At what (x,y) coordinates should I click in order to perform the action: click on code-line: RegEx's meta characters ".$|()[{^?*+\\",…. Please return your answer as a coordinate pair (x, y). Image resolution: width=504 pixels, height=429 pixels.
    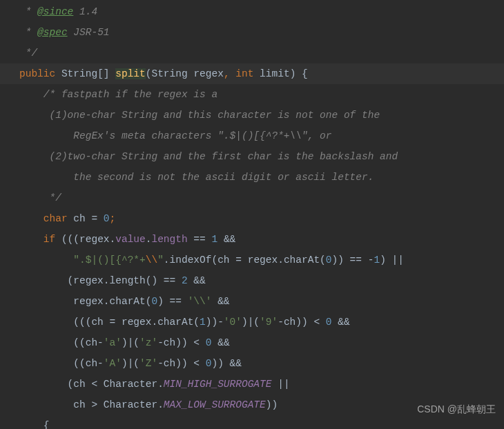
    Looking at the image, I should click on (262, 136).